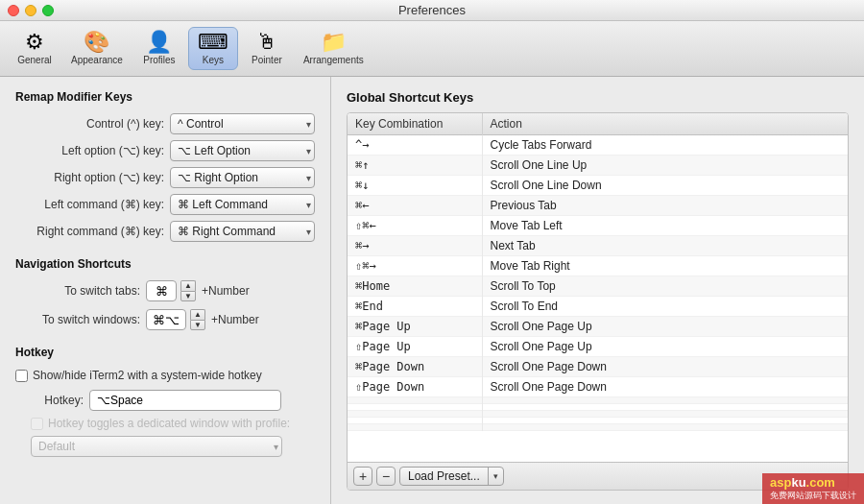  What do you see at coordinates (78, 291) in the screenshot?
I see `switch-tabs-label: To switch tabs:` at bounding box center [78, 291].